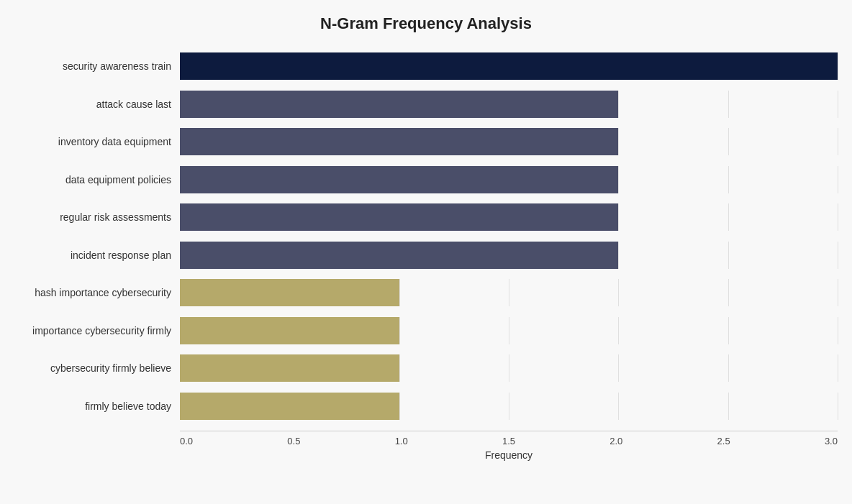 The height and width of the screenshot is (504, 852). Describe the element at coordinates (422, 293) in the screenshot. I see `bar-row: hash importance cybersecurity` at that location.